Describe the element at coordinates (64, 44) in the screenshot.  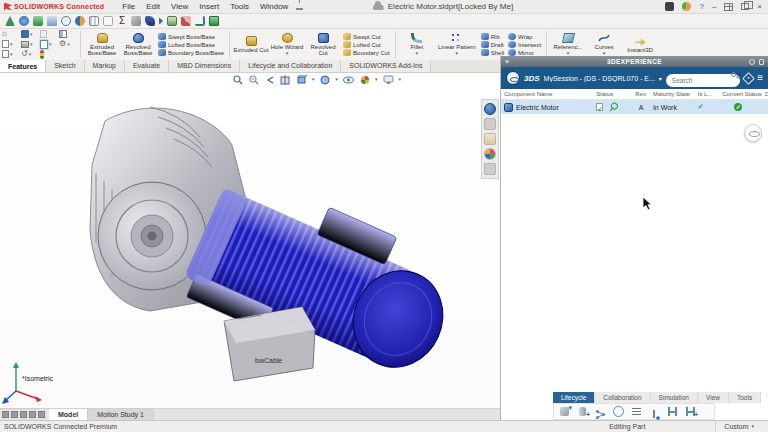
I see `options-gear-icon: ⚙▾` at that location.